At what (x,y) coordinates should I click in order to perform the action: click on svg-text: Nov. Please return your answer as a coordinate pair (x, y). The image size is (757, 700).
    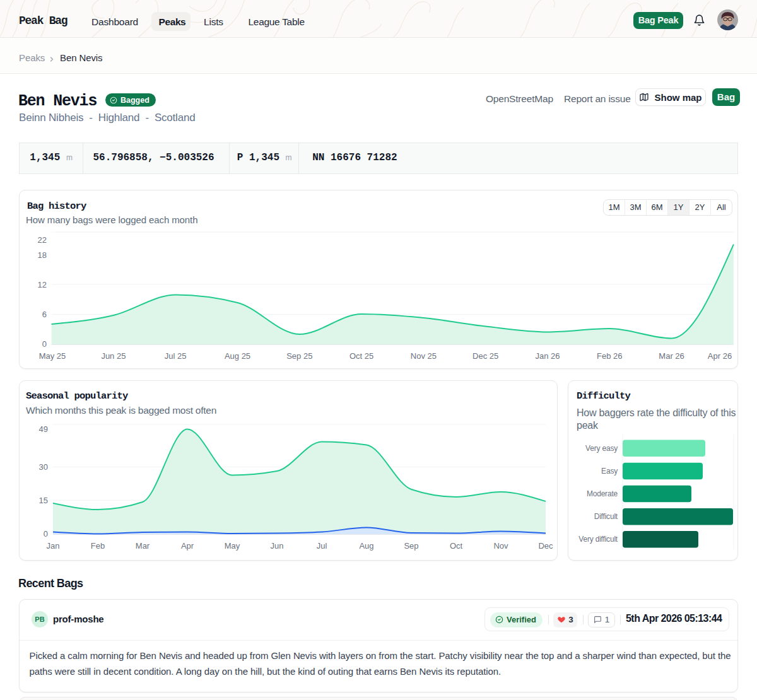
    Looking at the image, I should click on (501, 546).